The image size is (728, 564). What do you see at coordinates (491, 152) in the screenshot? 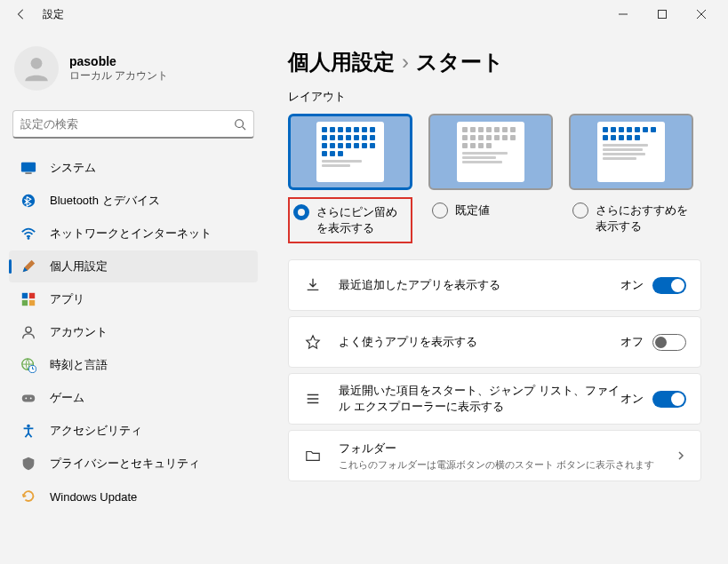
I see `layout-default` at bounding box center [491, 152].